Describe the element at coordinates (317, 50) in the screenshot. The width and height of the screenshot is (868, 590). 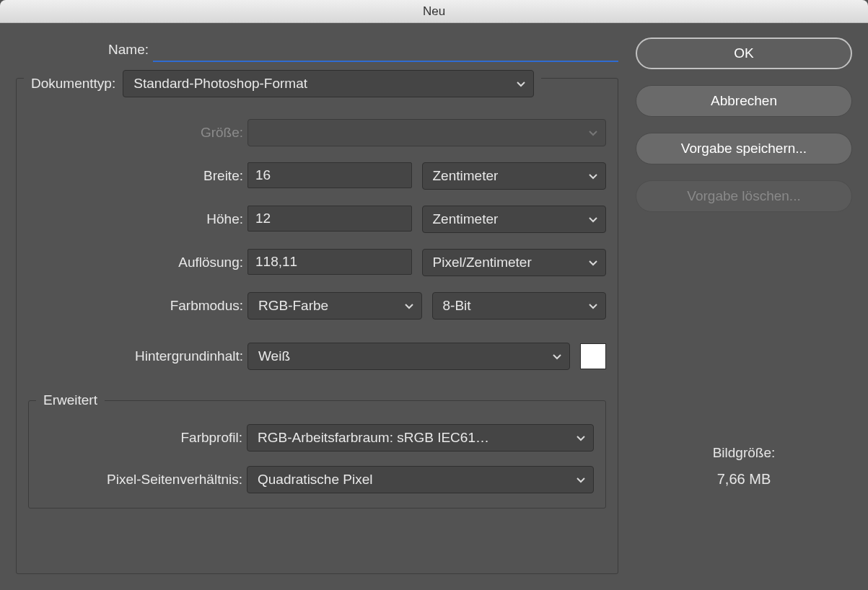
I see `name-row: Name:` at that location.